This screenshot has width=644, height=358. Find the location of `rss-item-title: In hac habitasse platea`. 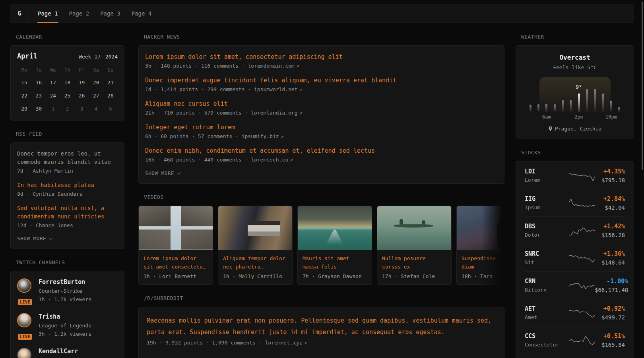

rss-item-title: In hac habitasse platea is located at coordinates (68, 185).